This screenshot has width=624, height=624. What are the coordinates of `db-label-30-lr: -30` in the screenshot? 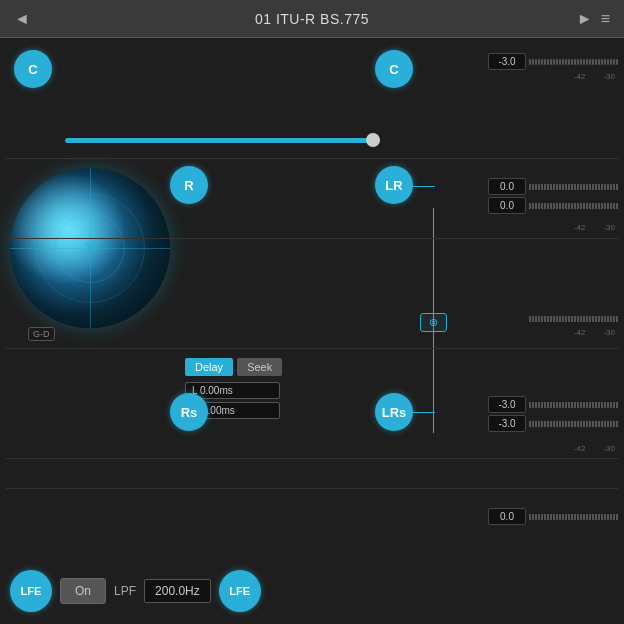 It's located at (609, 228).